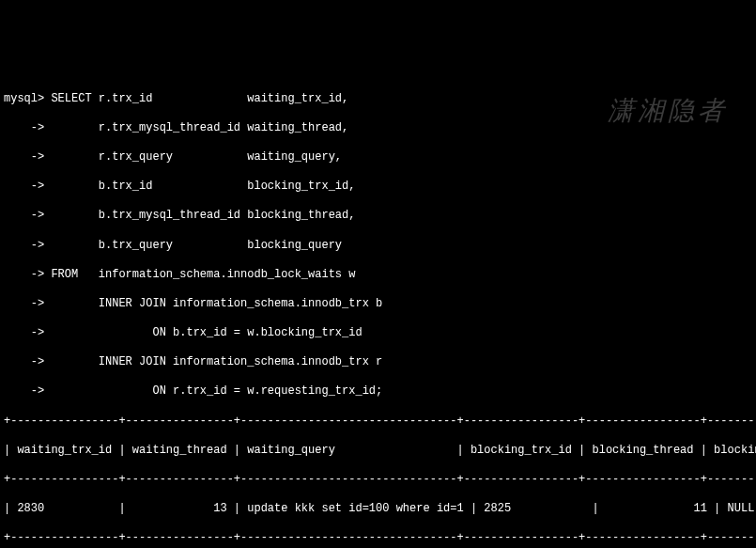 The width and height of the screenshot is (756, 548). What do you see at coordinates (378, 216) in the screenshot?
I see `sql-line: -> b.trx_mysql_thread_id blocking_thread…` at bounding box center [378, 216].